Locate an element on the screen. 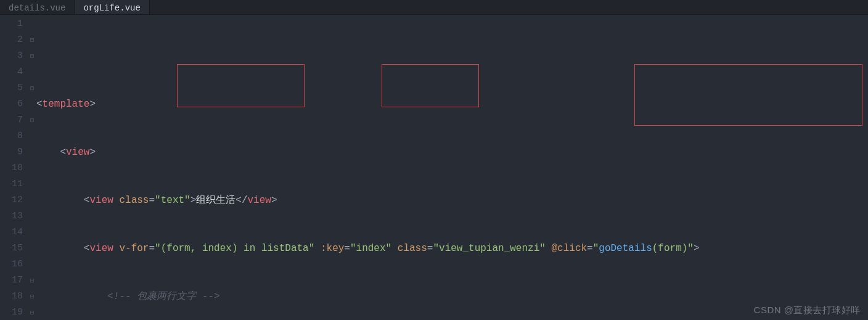 The image size is (868, 320). code-line: <!-- 包裹两行文字 --> is located at coordinates (452, 297).